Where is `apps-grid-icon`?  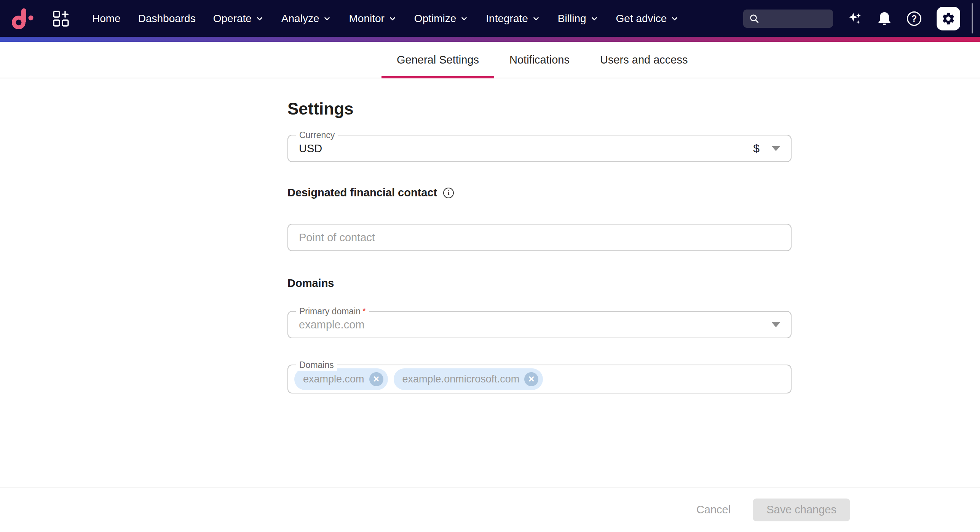 apps-grid-icon is located at coordinates (61, 19).